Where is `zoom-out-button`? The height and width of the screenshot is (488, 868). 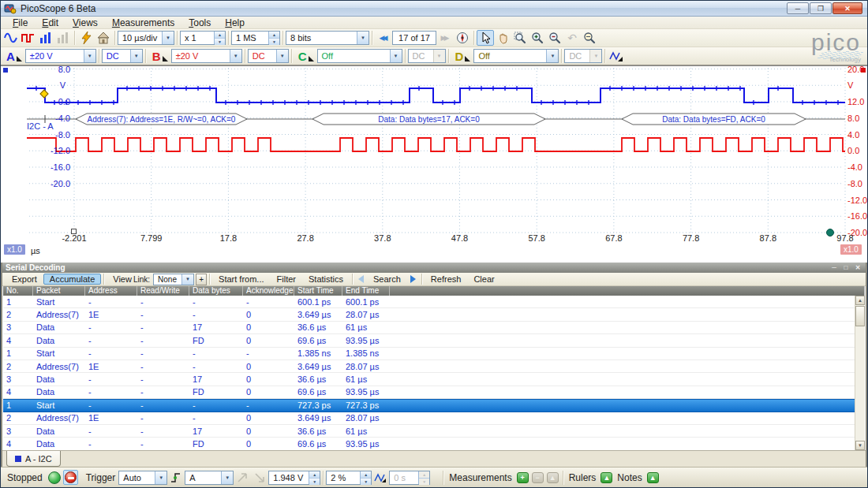 zoom-out-button is located at coordinates (555, 38).